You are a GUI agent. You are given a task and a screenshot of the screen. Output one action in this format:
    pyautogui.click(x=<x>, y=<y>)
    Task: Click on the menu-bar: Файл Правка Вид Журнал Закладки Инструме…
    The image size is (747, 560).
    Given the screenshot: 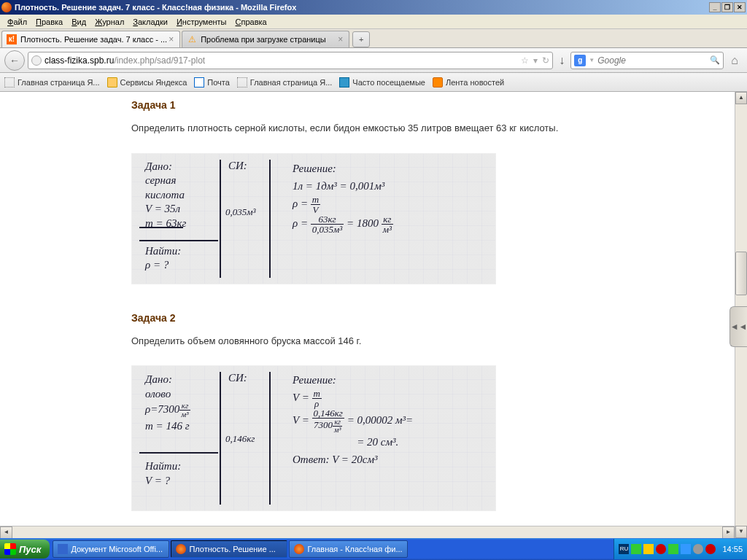 What is the action you would take?
    pyautogui.click(x=374, y=22)
    